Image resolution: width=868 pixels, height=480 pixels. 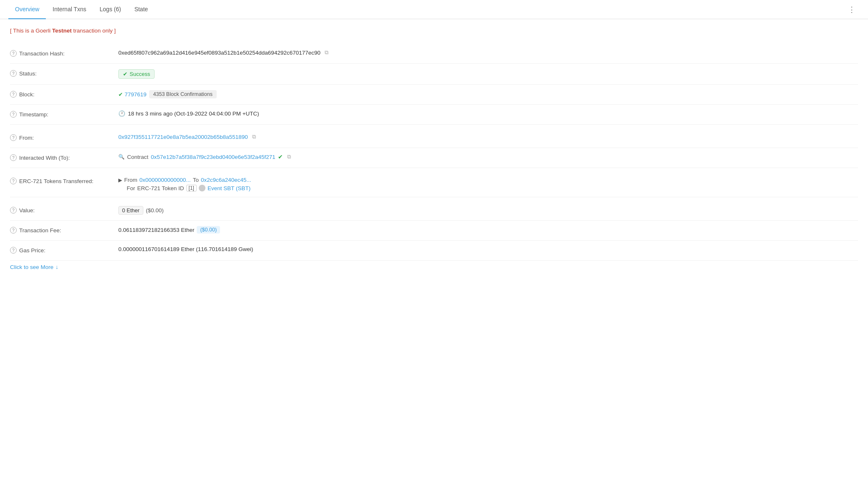 I want to click on from-address-link: 0x927f355117721e0e8a7b5ea20002b65b8a5518…, so click(x=183, y=137).